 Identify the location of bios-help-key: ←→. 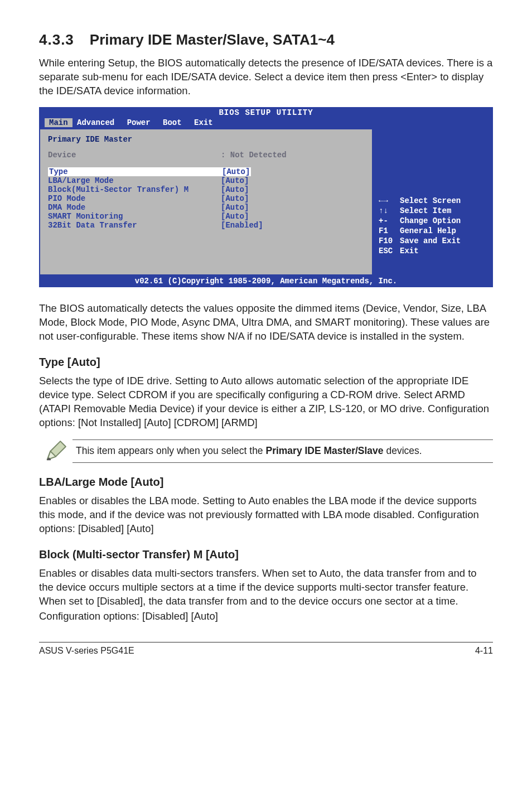
(389, 201).